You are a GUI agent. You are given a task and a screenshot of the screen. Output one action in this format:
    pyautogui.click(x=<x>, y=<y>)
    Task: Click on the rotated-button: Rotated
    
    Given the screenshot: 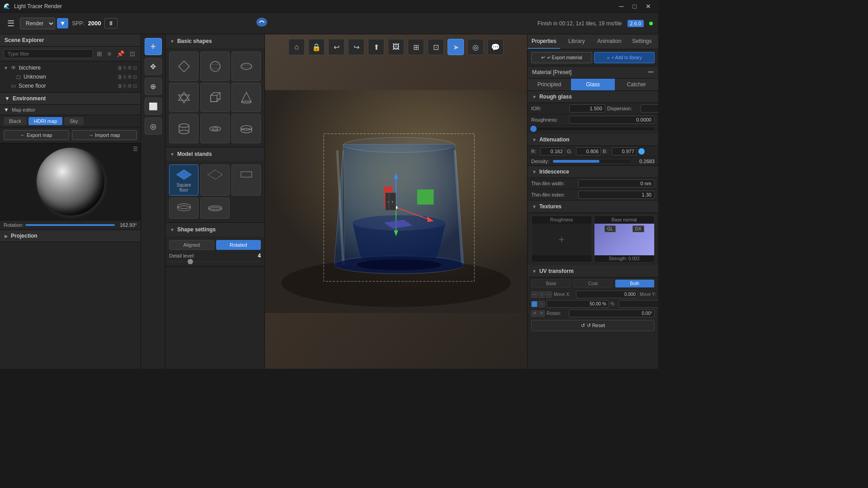 What is the action you would take?
    pyautogui.click(x=239, y=245)
    